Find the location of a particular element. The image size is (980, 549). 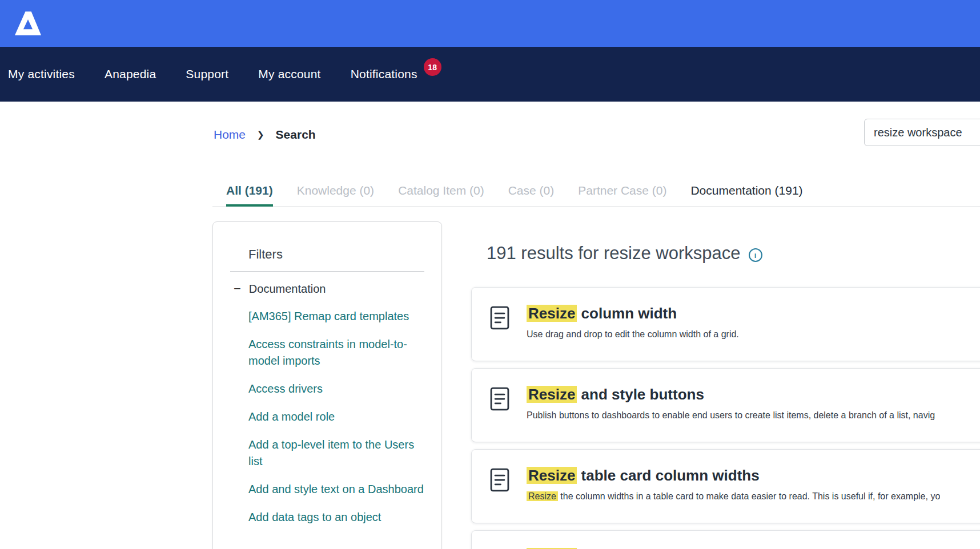

main-nav: My activities Anapedia Support My accoun… is located at coordinates (490, 74).